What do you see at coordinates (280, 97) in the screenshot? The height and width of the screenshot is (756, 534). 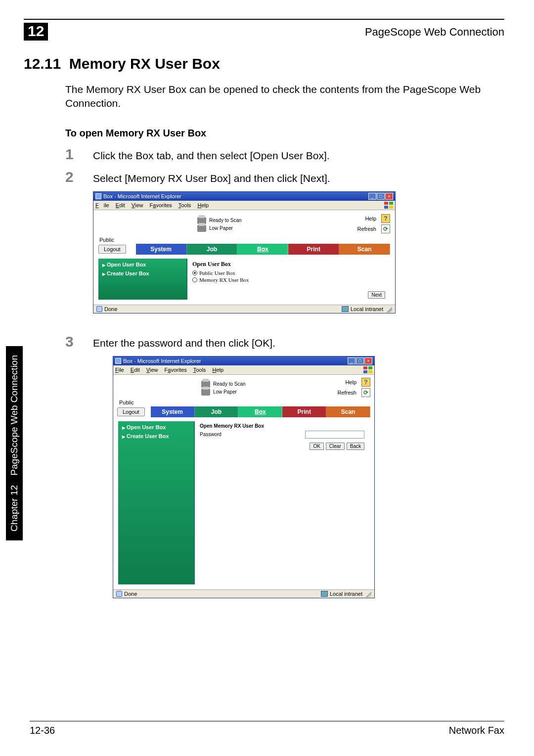 I see `section-intro: The Memory RX User Box can be opened to …` at bounding box center [280, 97].